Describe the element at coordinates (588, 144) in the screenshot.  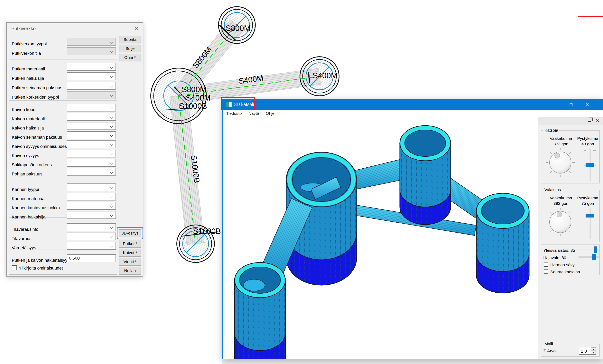
I see `v-angle-value: 43 gon` at that location.